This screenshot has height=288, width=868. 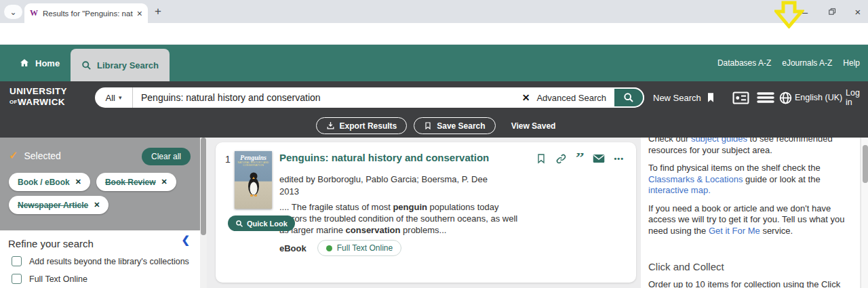 I want to click on library-card-icon, so click(x=741, y=98).